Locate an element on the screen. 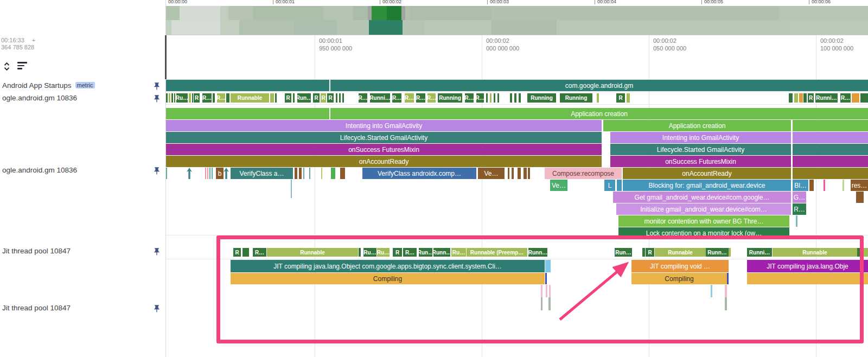  slice-flame-row-1: Intenting into GmailActivity is located at coordinates (384, 126).